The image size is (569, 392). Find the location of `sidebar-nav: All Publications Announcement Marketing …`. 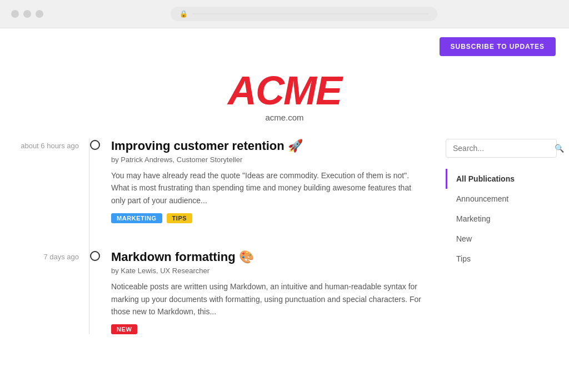

sidebar-nav: All Publications Announcement Marketing … is located at coordinates (501, 219).